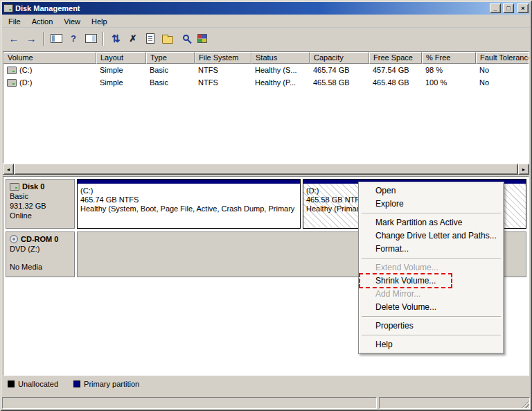 The width and height of the screenshot is (532, 411). Describe the element at coordinates (202, 39) in the screenshot. I see `help-topics-button` at that location.